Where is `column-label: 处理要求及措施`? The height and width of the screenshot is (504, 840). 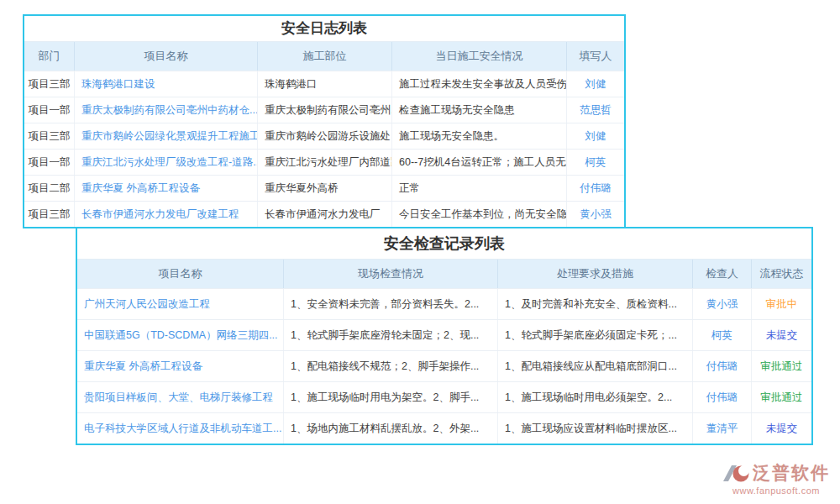
column-label: 处理要求及措施 is located at coordinates (595, 274).